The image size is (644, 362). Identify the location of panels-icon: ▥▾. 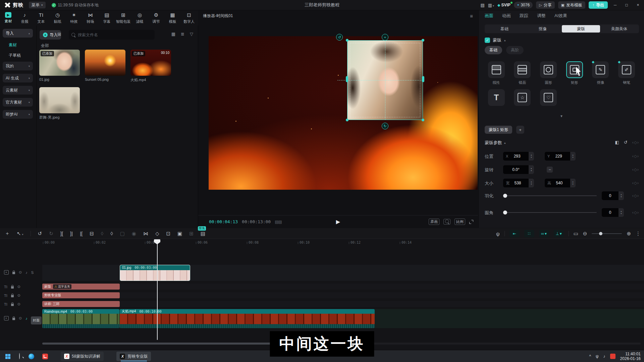
(491, 5).